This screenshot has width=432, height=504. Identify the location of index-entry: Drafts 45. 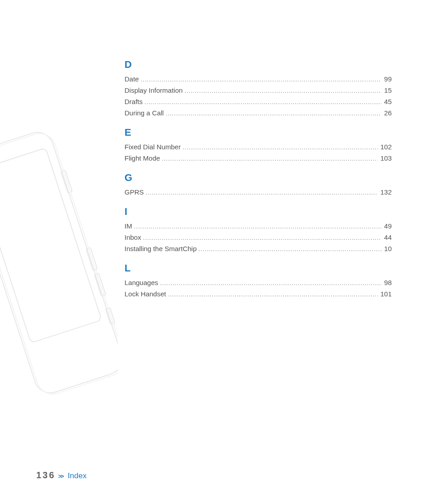
(258, 101).